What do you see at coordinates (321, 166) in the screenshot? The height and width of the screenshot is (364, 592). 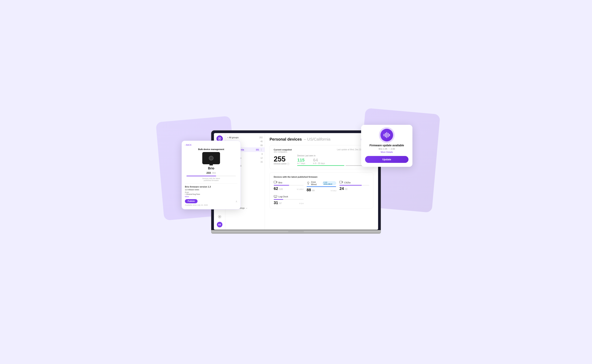 I see `progress-bar-green` at bounding box center [321, 166].